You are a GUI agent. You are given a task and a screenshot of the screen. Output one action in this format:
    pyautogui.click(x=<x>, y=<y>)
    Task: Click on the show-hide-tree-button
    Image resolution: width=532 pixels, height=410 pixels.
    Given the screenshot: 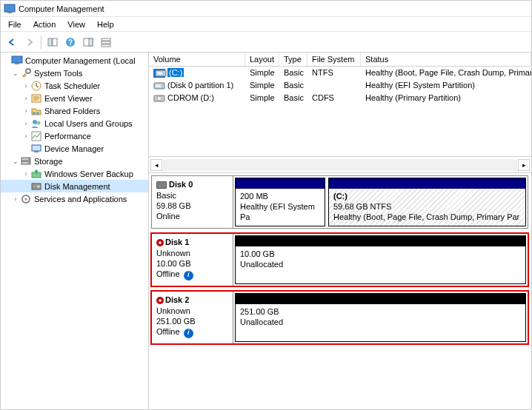 What is the action you would take?
    pyautogui.click(x=53, y=42)
    